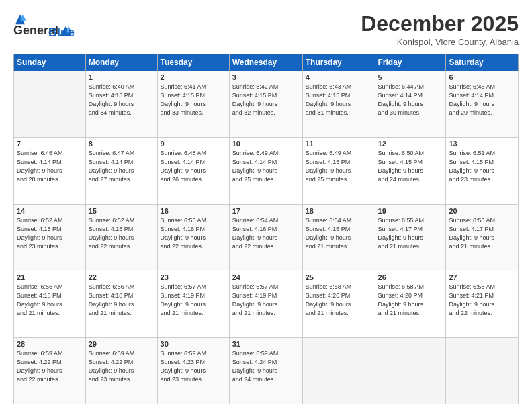  I want to click on calendar-cell: 21Sunrise: 6:56 AM Sunset: 4:18 PM Dayli…, so click(50, 304).